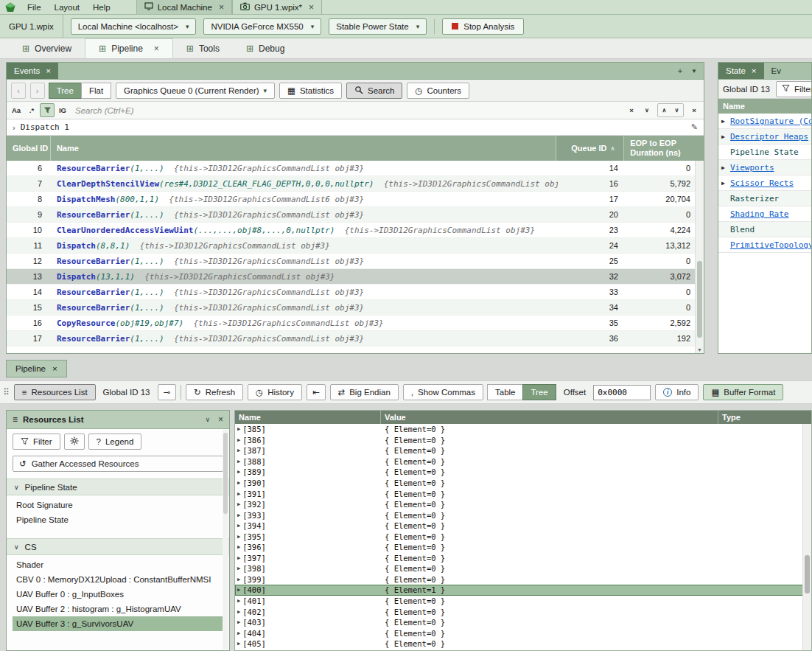  What do you see at coordinates (523, 559) in the screenshot?
I see `buffer-row: ▶[397]{ Element=0 }` at bounding box center [523, 559].